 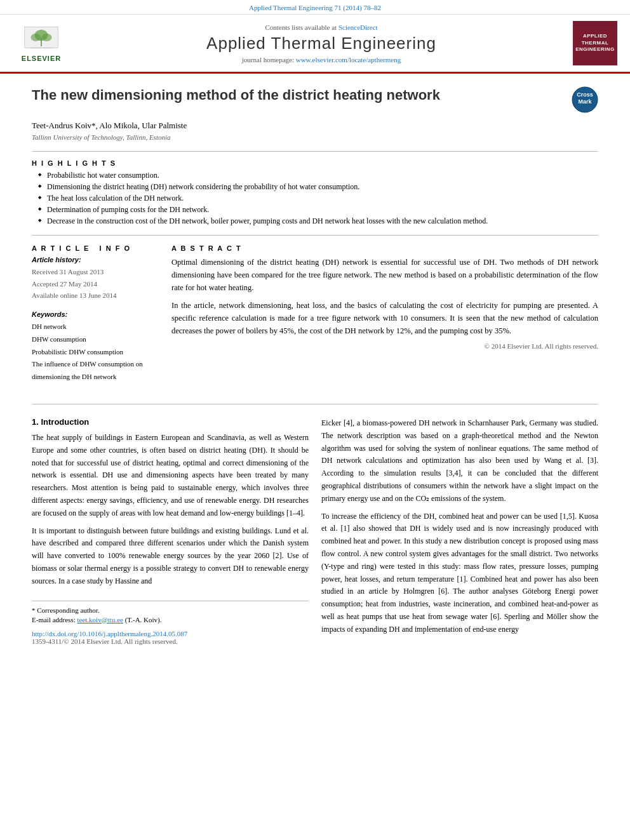 What do you see at coordinates (41, 58) in the screenshot?
I see `elsevier-wordmark: ELSEVIER` at bounding box center [41, 58].